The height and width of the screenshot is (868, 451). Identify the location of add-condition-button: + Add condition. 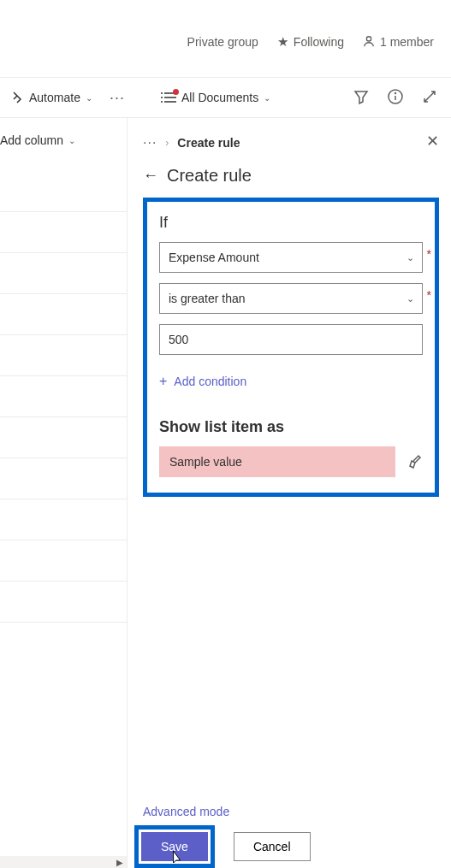
(291, 381).